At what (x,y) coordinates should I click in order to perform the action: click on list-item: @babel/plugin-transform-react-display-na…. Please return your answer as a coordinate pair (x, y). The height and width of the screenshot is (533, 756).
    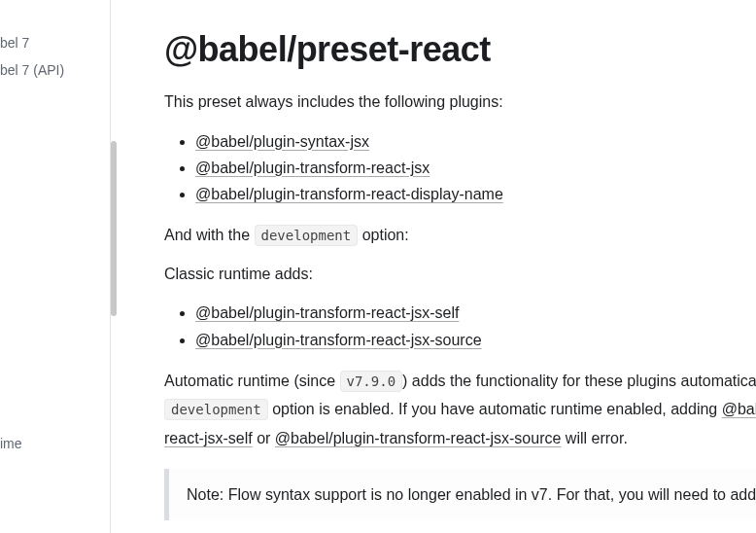
    Looking at the image, I should click on (476, 195).